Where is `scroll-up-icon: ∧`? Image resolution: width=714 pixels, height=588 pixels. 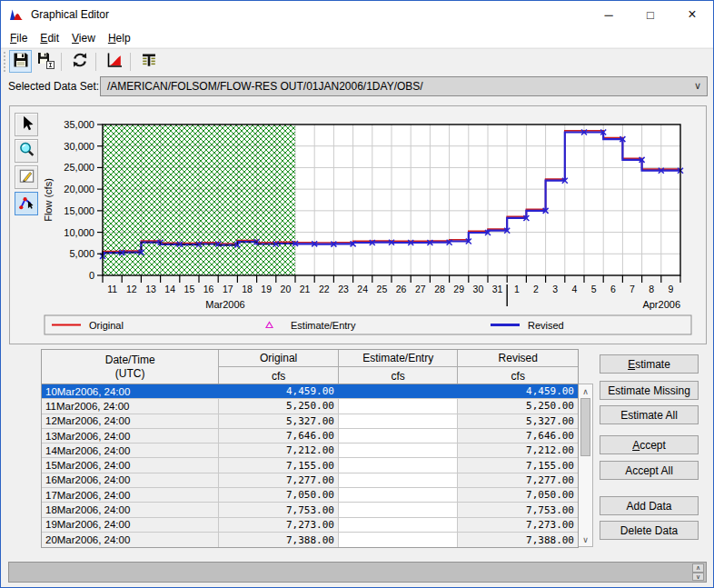
scroll-up-icon: ∧ is located at coordinates (586, 391).